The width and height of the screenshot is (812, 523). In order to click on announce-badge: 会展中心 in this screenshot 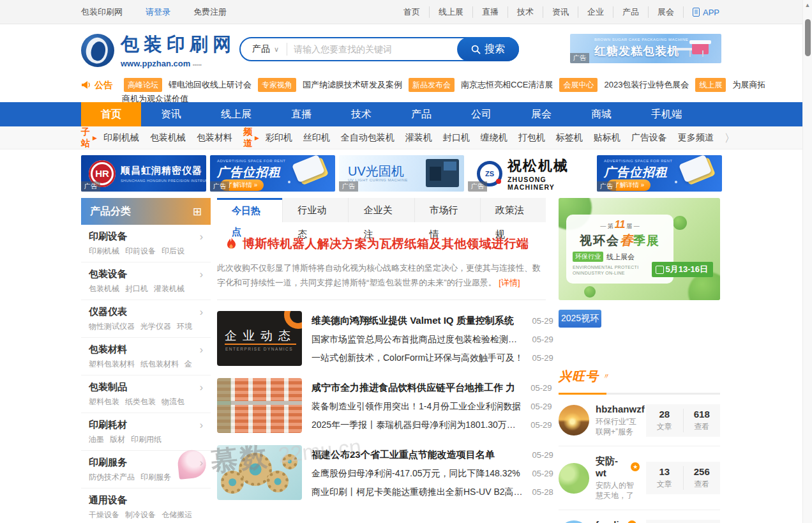, I will do `click(578, 85)`.